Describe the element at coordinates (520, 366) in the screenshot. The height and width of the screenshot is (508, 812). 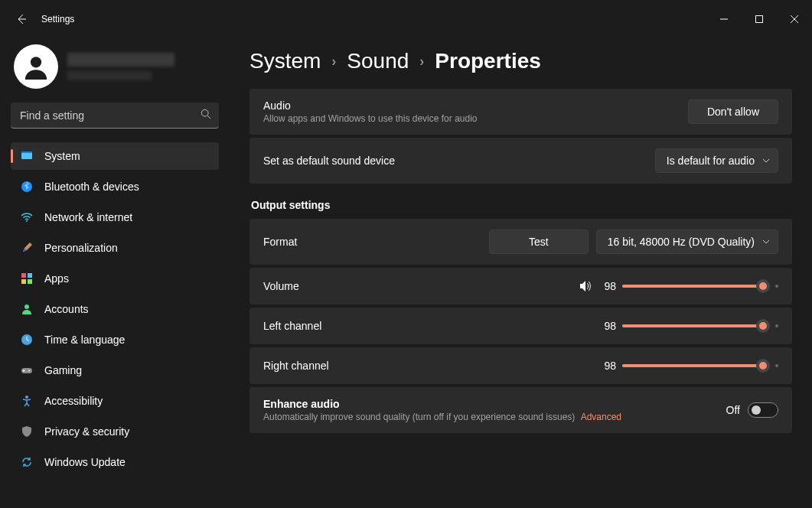
I see `right-channel-card: Right channel 98` at that location.